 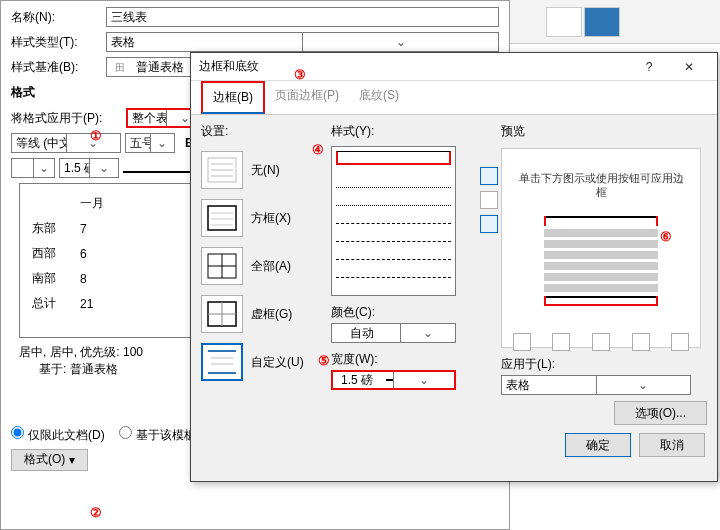 I want to click on none-border-icon, so click(x=222, y=170).